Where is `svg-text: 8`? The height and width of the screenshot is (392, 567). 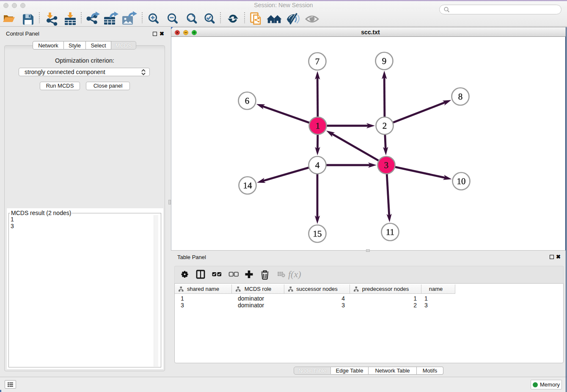 svg-text: 8 is located at coordinates (460, 97).